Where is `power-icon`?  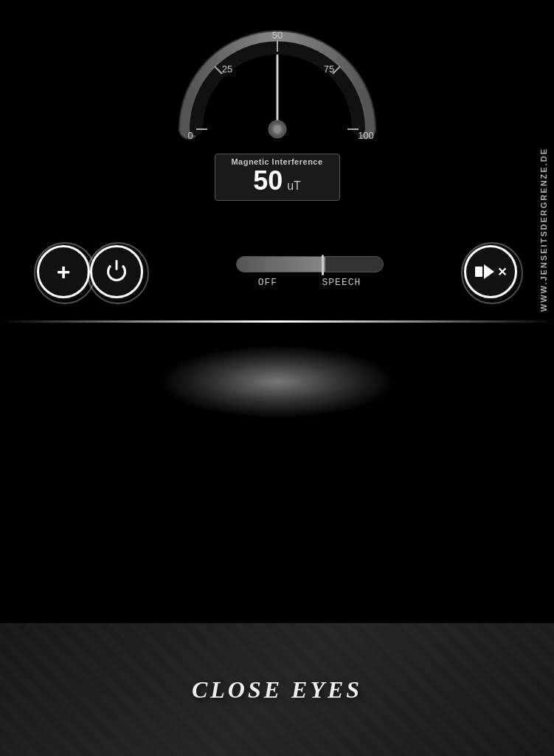 power-icon is located at coordinates (117, 272).